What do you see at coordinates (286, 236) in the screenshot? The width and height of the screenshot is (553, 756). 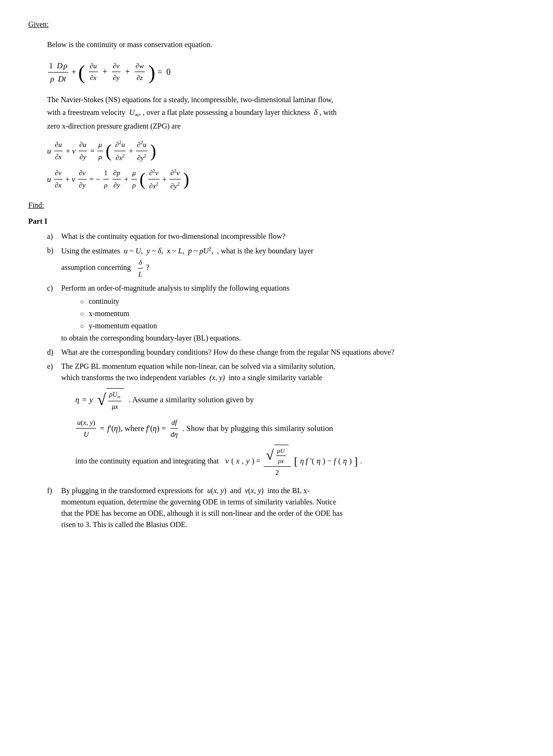 I see `item-a: a) What is the continuity equation for t…` at bounding box center [286, 236].